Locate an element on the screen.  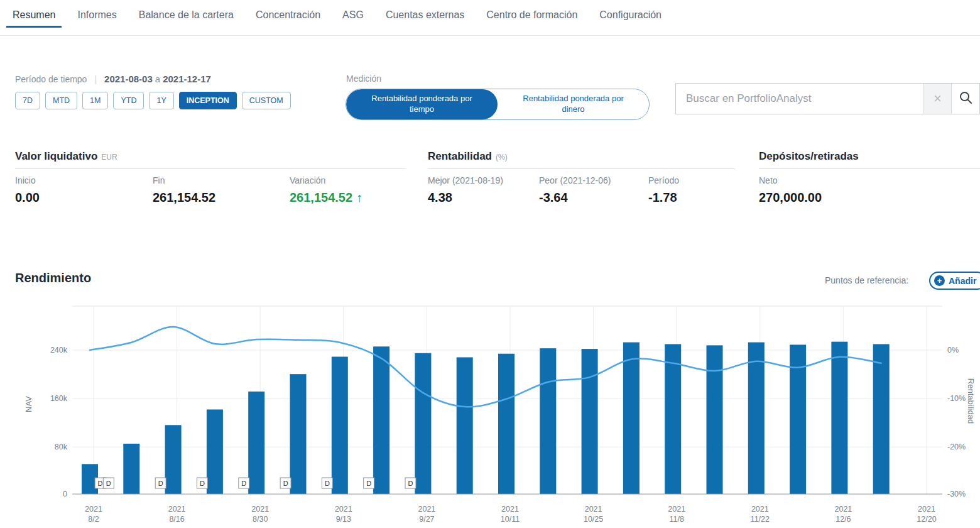
stat-section-title: Depósitos/retiradas is located at coordinates (809, 157).